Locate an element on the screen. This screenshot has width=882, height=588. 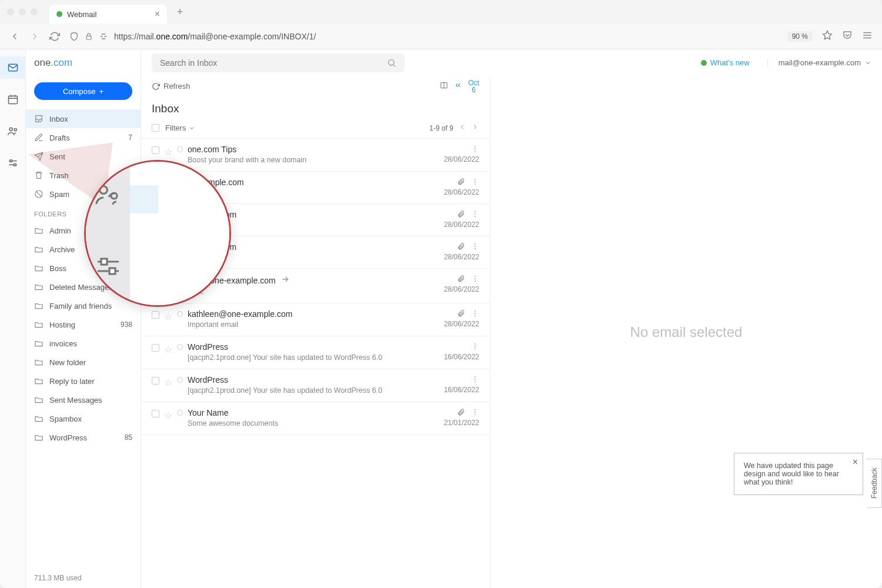
refresh-button: Refresh is located at coordinates (171, 86).